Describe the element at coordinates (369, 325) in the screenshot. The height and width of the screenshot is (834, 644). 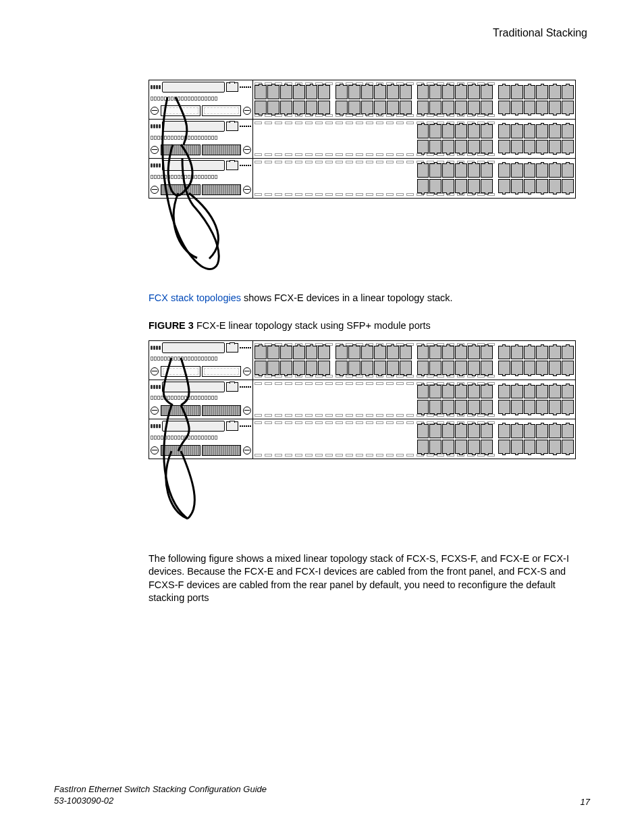
I see `figure-3-caption: FIGURE 3 FCX-E linear topology stack usi…` at that location.